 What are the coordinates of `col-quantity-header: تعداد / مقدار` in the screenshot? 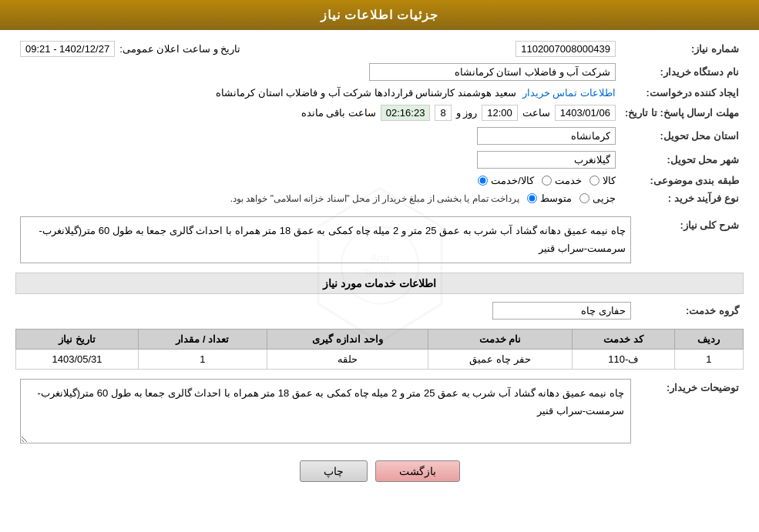 It's located at (203, 339).